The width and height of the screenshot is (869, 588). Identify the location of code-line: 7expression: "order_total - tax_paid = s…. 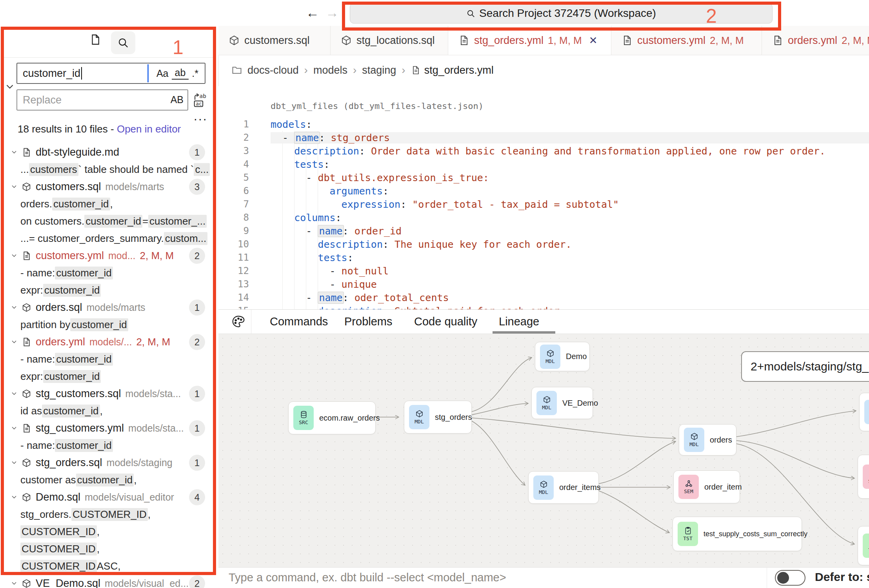
(544, 204).